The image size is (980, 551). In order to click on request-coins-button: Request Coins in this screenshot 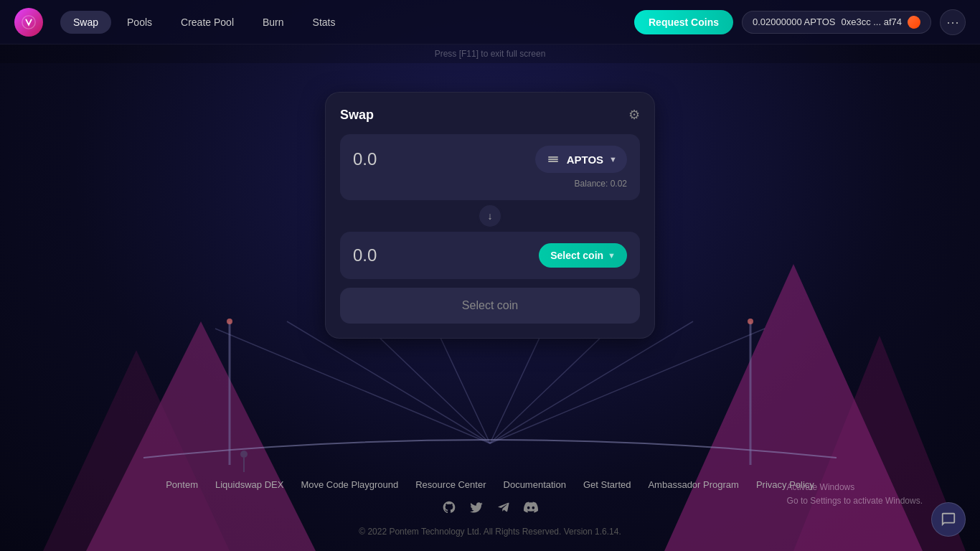, I will do `click(684, 22)`.